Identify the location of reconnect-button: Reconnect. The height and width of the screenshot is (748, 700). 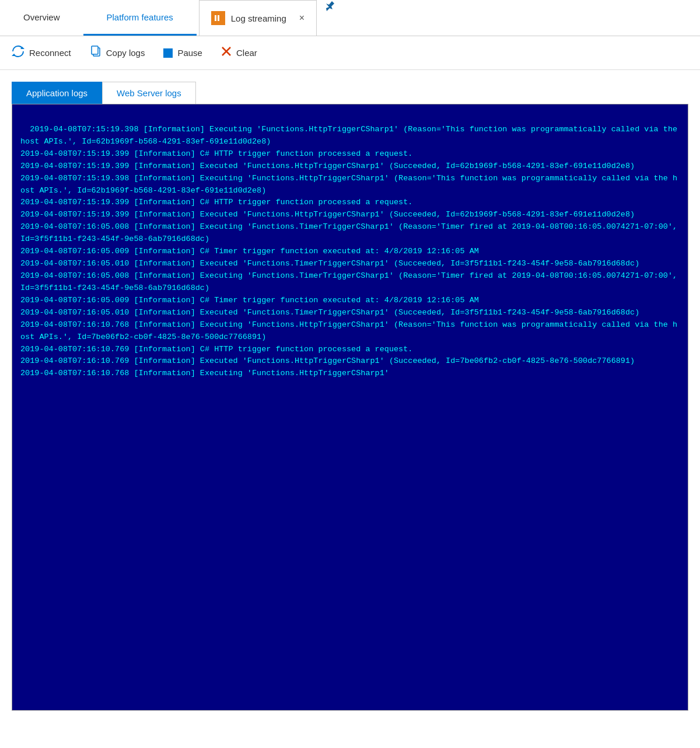
(41, 53).